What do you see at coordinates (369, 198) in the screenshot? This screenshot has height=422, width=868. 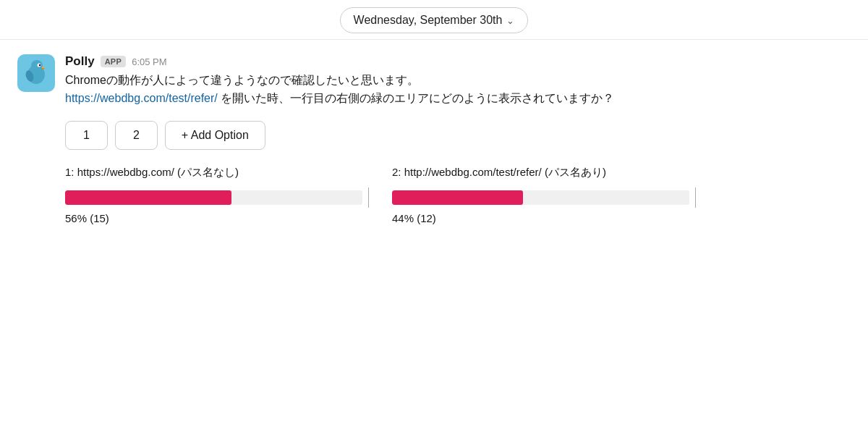 I see `result-1-divider` at bounding box center [369, 198].